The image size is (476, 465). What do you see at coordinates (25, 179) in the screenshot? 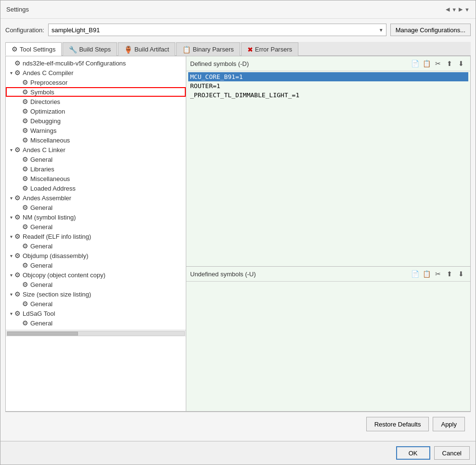
I see `tree-icon-miscellaneous2: ⚙` at bounding box center [25, 179].